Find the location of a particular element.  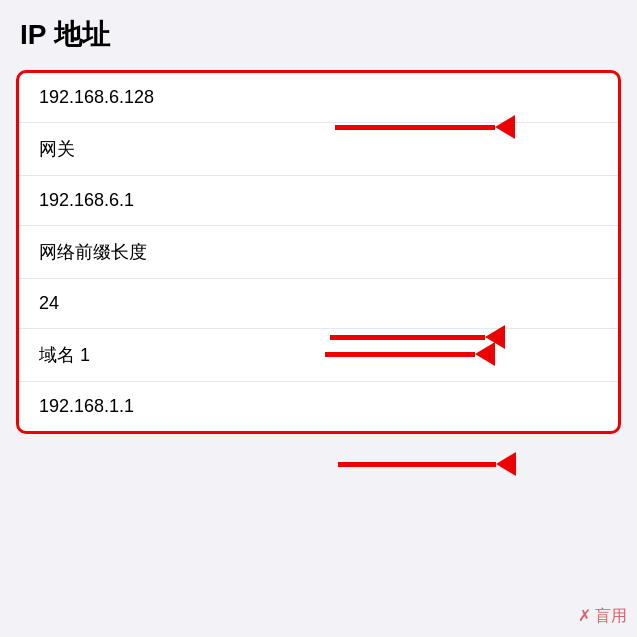

ip-address-value: 192.168.6.128 is located at coordinates (96, 97).